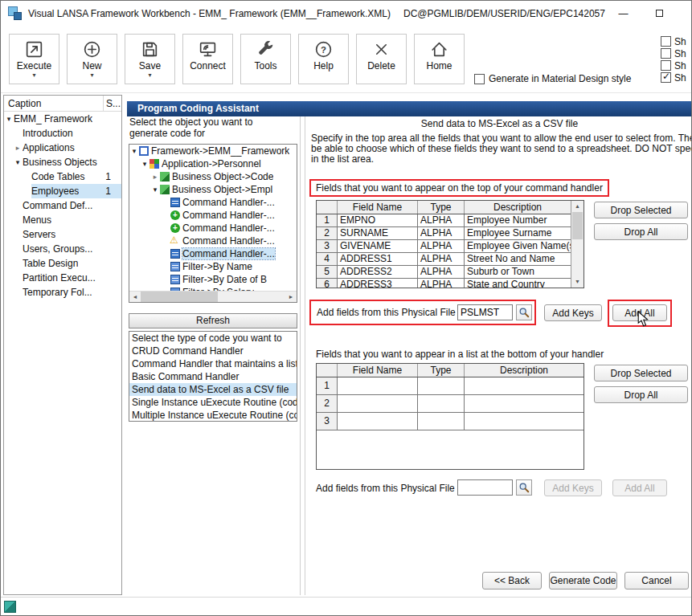  What do you see at coordinates (518, 233) in the screenshot?
I see `description-cell: Employee Surname` at bounding box center [518, 233].